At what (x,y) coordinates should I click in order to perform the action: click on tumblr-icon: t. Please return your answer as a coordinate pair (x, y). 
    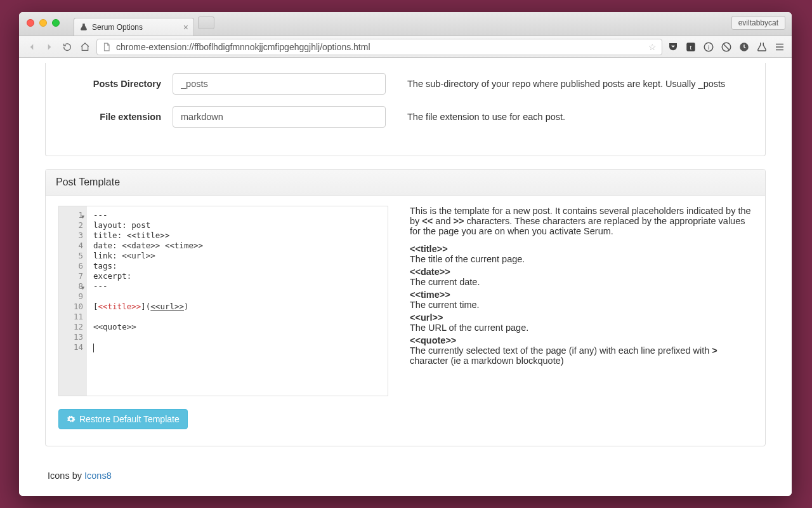
    Looking at the image, I should click on (691, 47).